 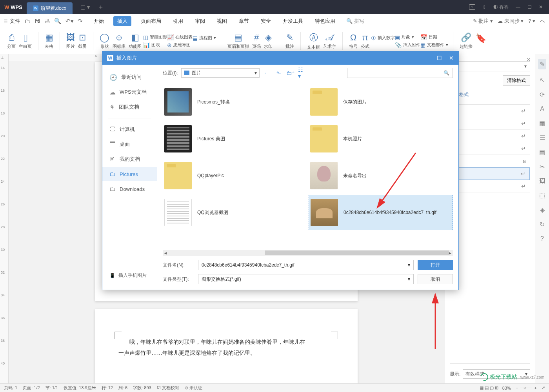 What do you see at coordinates (266, 21) in the screenshot?
I see `tab-security: 安全` at bounding box center [266, 21].